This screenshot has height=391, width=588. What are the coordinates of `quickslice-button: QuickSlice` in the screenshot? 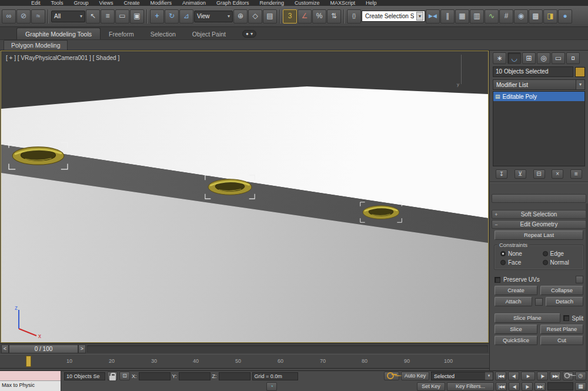 It's located at (516, 340).